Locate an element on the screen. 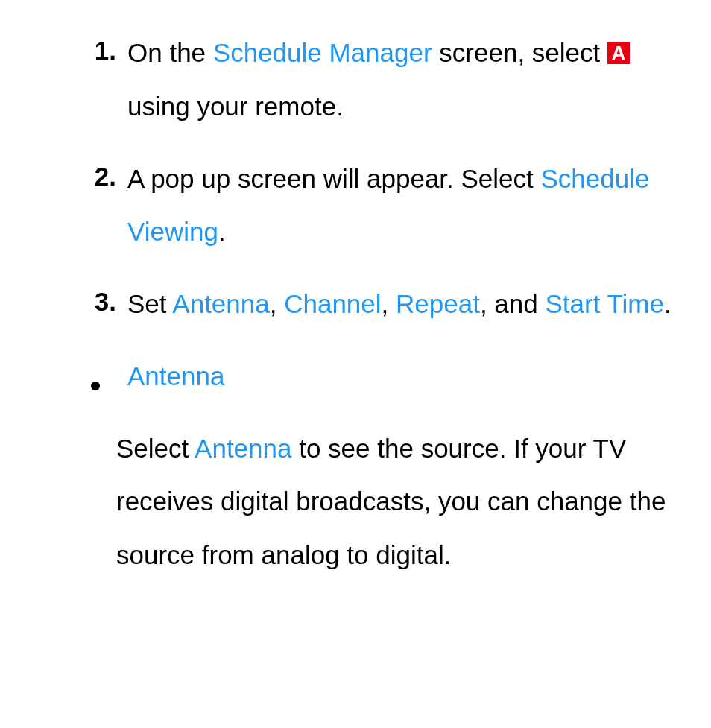 The height and width of the screenshot is (728, 711). step-2: 2. A pop up screen will appear. Select S… is located at coordinates (378, 206).